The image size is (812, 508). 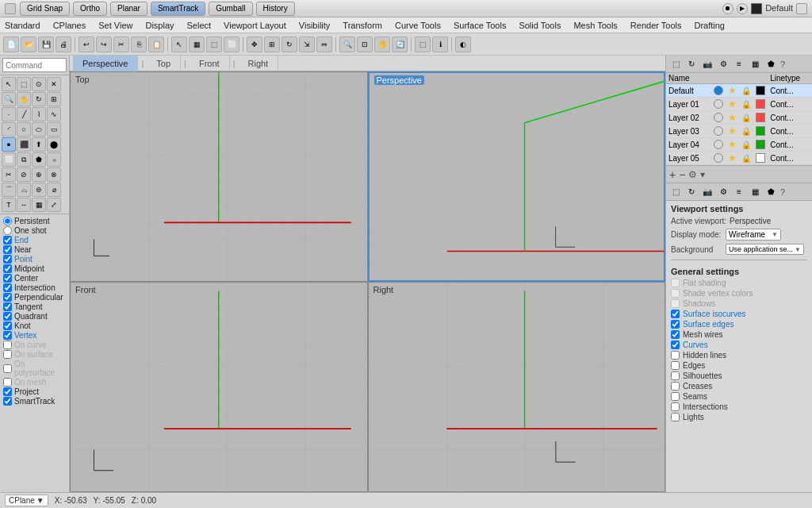 What do you see at coordinates (128, 9) in the screenshot?
I see `planar-button: Planar` at bounding box center [128, 9].